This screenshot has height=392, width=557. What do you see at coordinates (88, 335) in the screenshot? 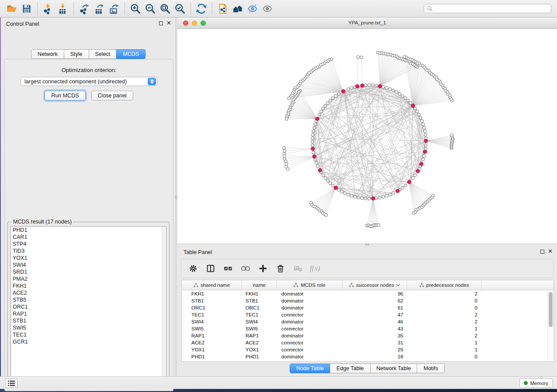
I see `mcds-result-item: TEC1` at bounding box center [88, 335].